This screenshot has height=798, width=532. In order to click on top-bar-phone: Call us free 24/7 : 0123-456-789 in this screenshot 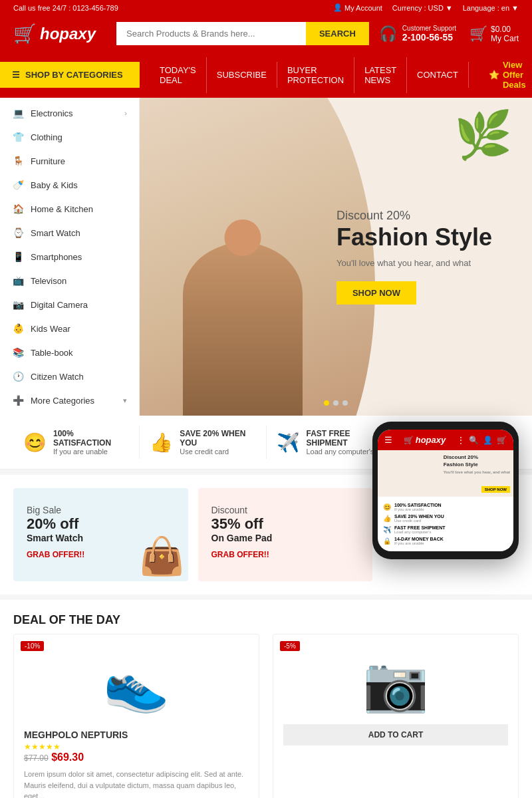, I will do `click(66, 8)`.